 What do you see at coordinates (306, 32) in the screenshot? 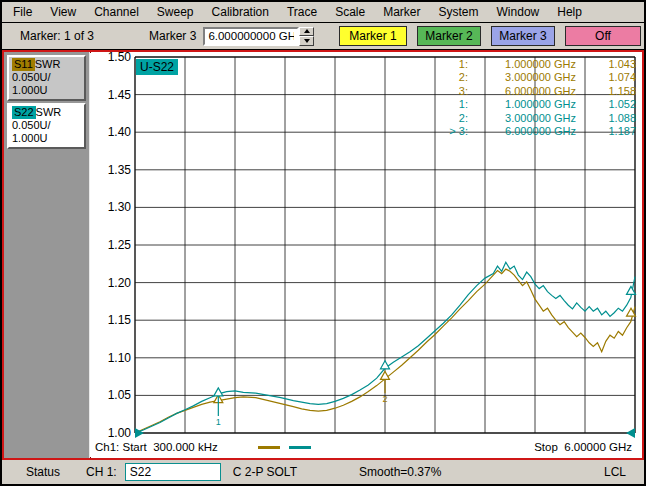
I see `spinner-up-button` at bounding box center [306, 32].